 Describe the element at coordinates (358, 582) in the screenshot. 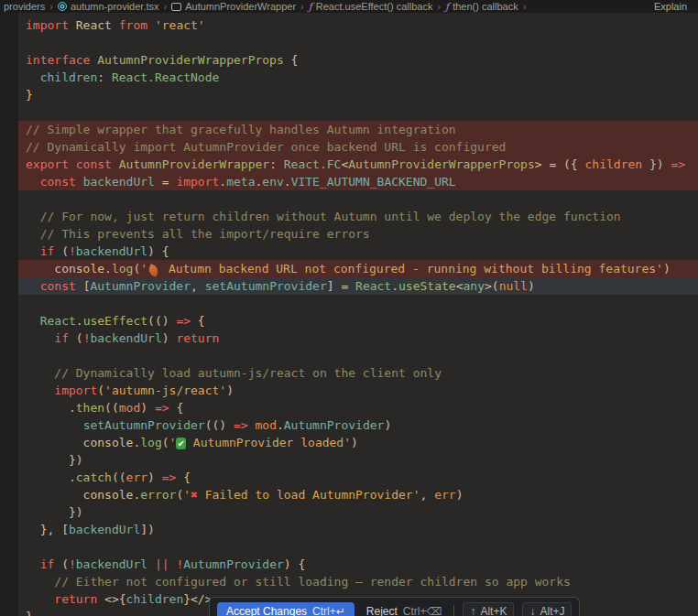

I see `code-line: // Either not configured or still loadin…` at that location.